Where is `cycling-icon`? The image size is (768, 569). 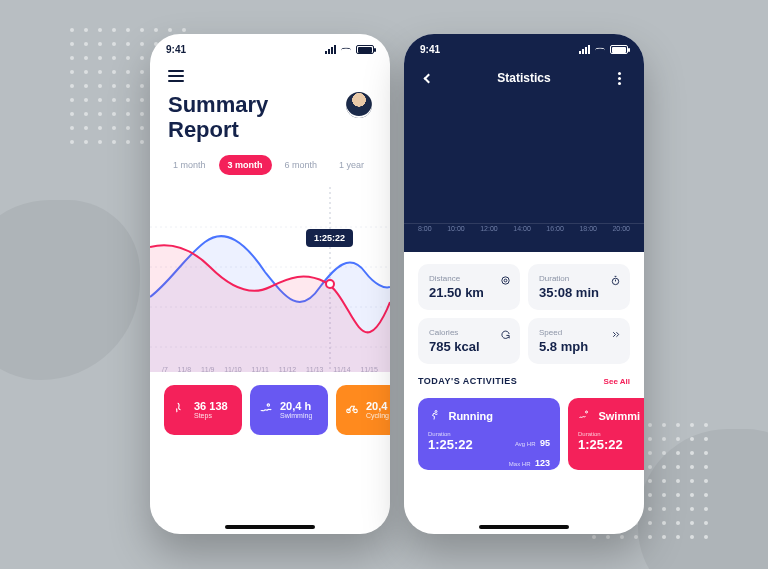
cycling-icon is located at coordinates (352, 410).